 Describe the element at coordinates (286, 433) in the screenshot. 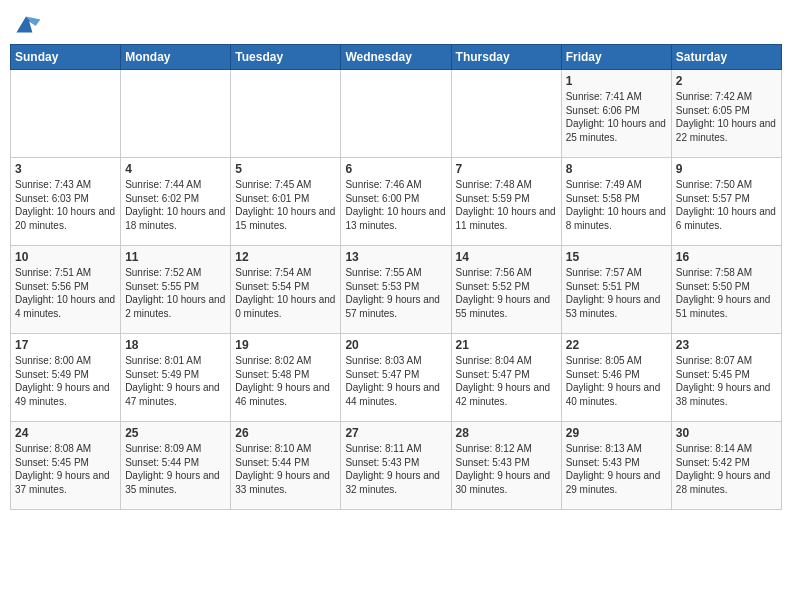

I see `day-number: 26` at that location.